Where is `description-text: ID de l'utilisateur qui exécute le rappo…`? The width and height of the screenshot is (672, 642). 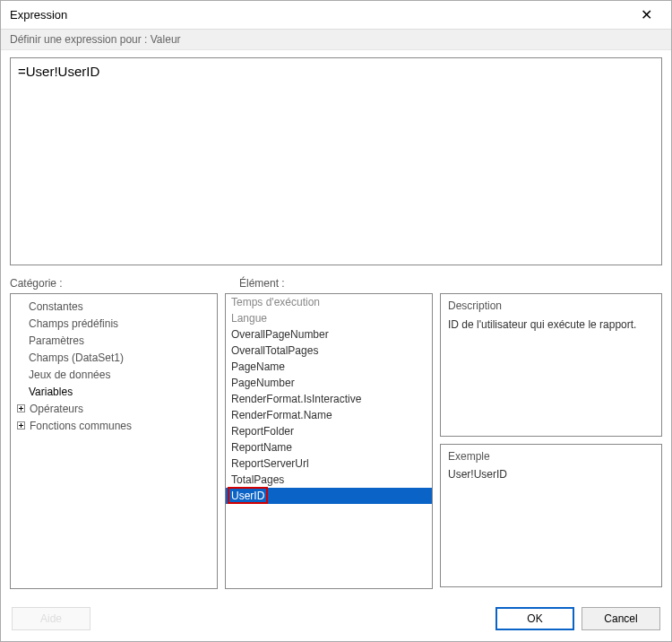
description-text: ID de l'utilisateur qui exécute le rappo… is located at coordinates (551, 325).